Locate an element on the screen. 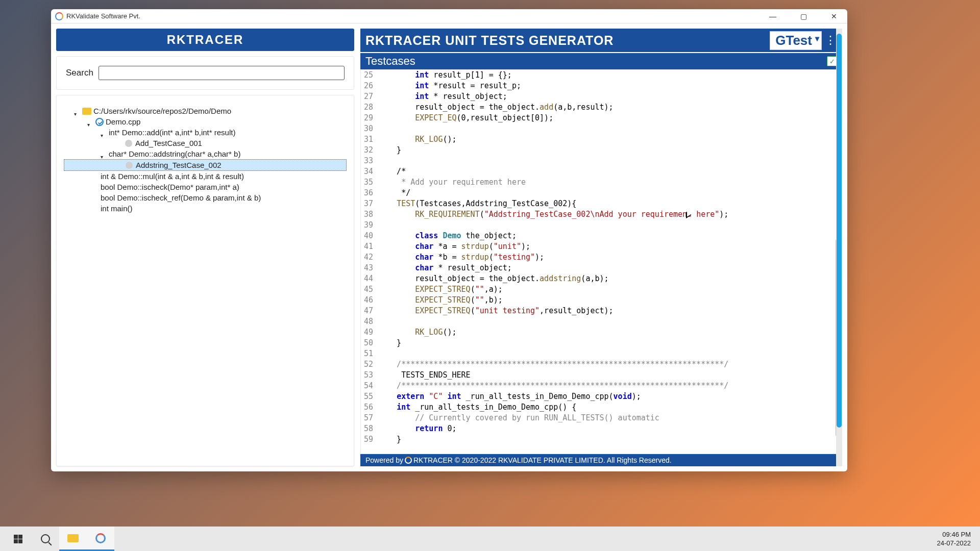 The width and height of the screenshot is (980, 551). code-line: 49 RK_LOG(); is located at coordinates (601, 333).